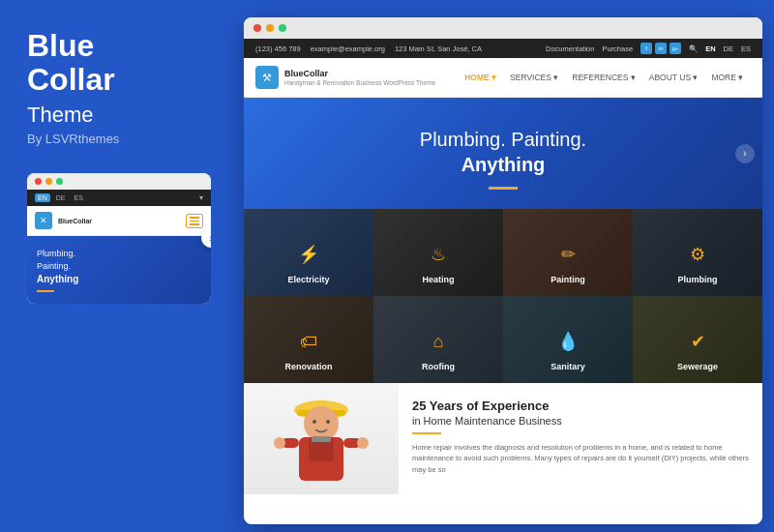 Image resolution: width=774 pixels, height=532 pixels. Describe the element at coordinates (308, 265) in the screenshot. I see `electricity-content: ⚡ Electricity` at that location.